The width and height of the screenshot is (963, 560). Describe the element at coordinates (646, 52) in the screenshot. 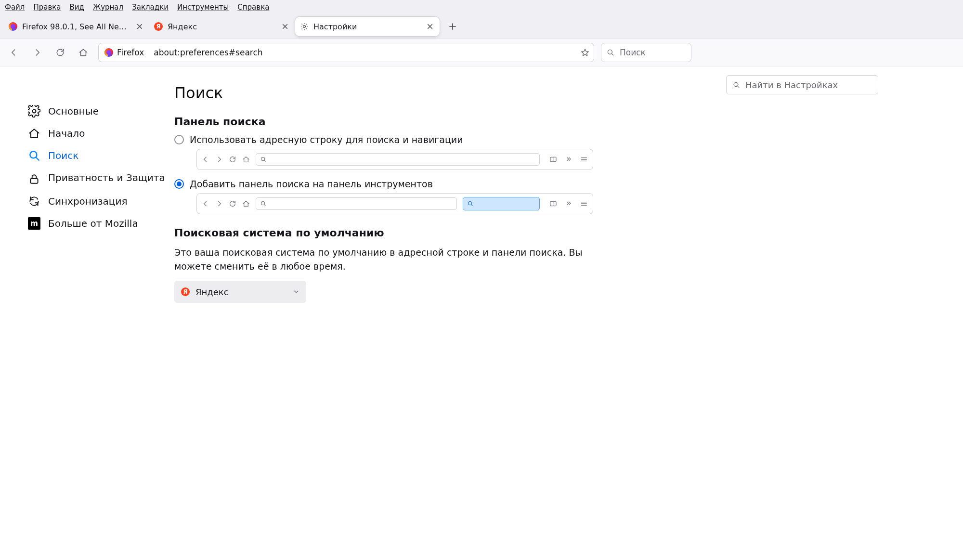

I see `search-bar: Поиск` at that location.